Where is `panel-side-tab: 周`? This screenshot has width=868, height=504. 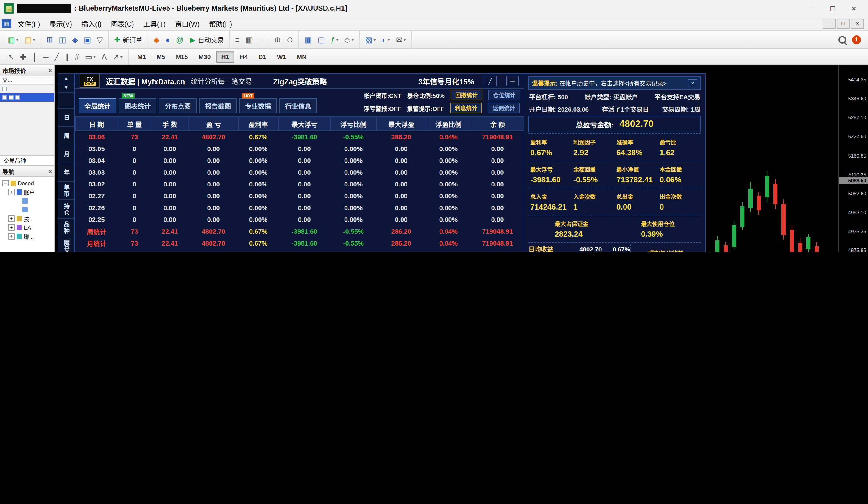
panel-side-tab: 周 is located at coordinates (66, 136).